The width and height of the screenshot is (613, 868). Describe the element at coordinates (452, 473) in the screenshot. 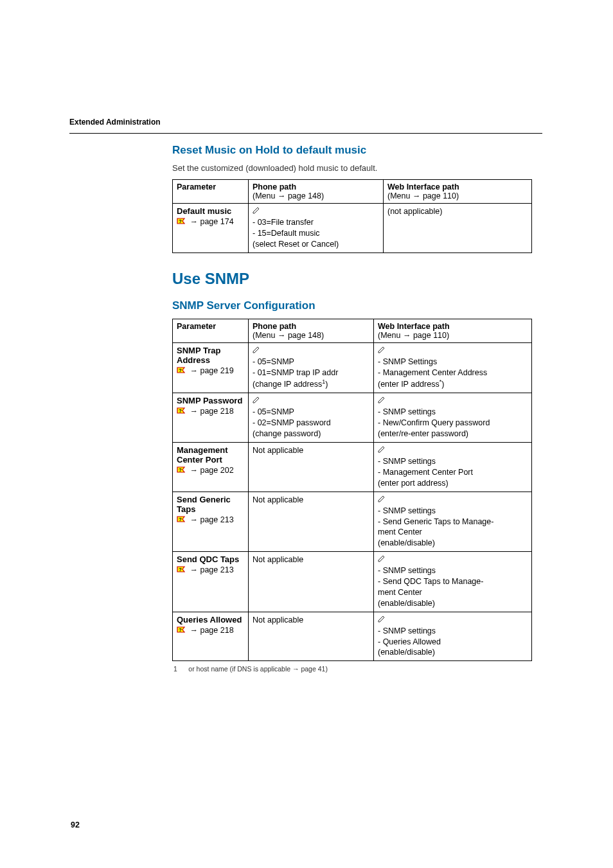

I see `web-line: - Management Center Port` at that location.